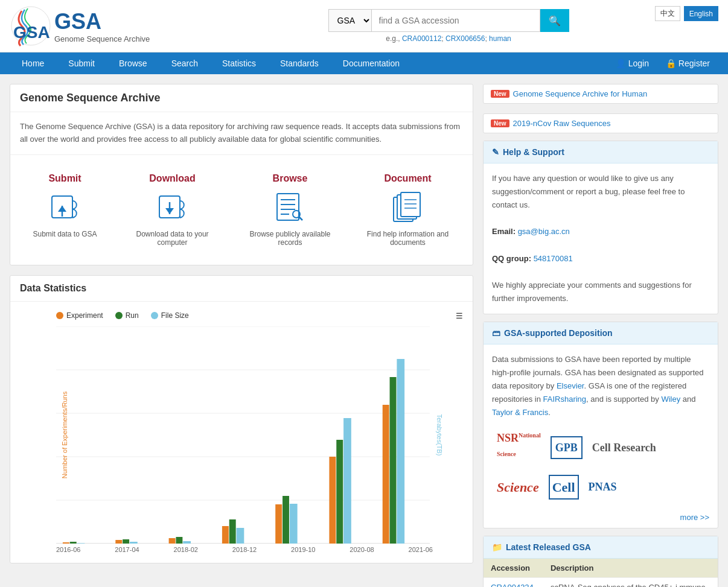  Describe the element at coordinates (671, 399) in the screenshot. I see `wiley-link: Wiley` at that location.